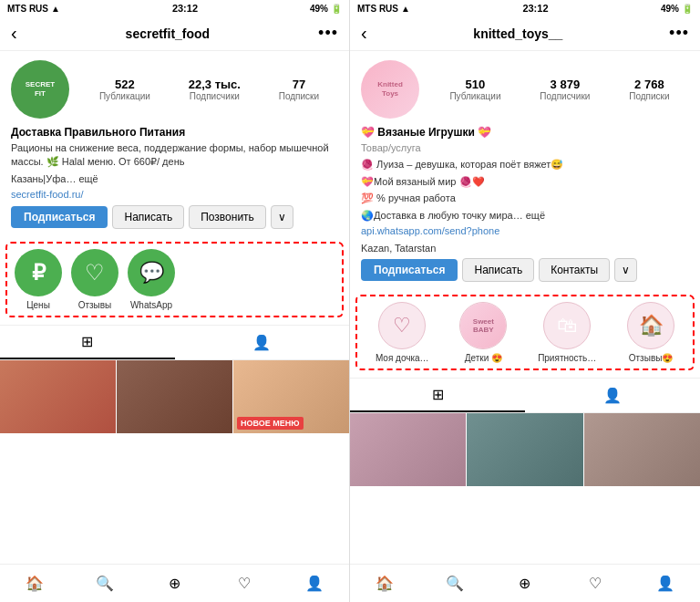 This screenshot has width=700, height=602. I want to click on highlight-label-gifts: Приятность…, so click(567, 358).